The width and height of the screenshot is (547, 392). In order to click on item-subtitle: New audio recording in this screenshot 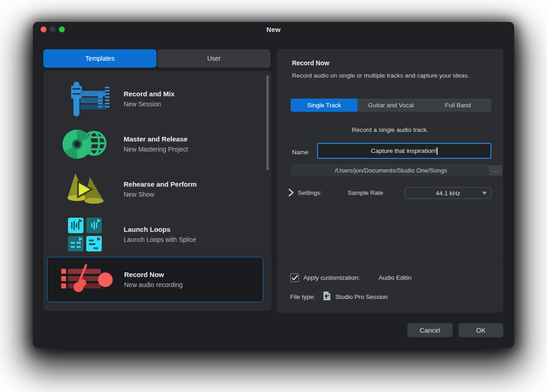, I will do `click(193, 285)`.